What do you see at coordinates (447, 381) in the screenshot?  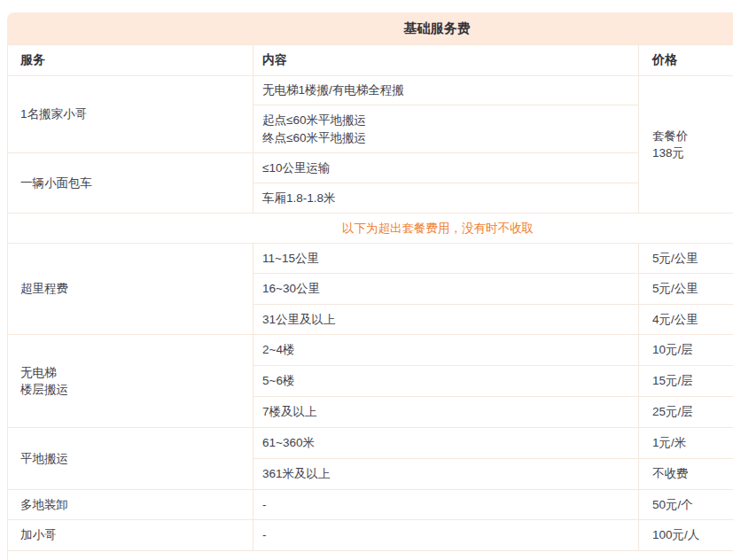 I see `content-cell: 5~6楼` at bounding box center [447, 381].